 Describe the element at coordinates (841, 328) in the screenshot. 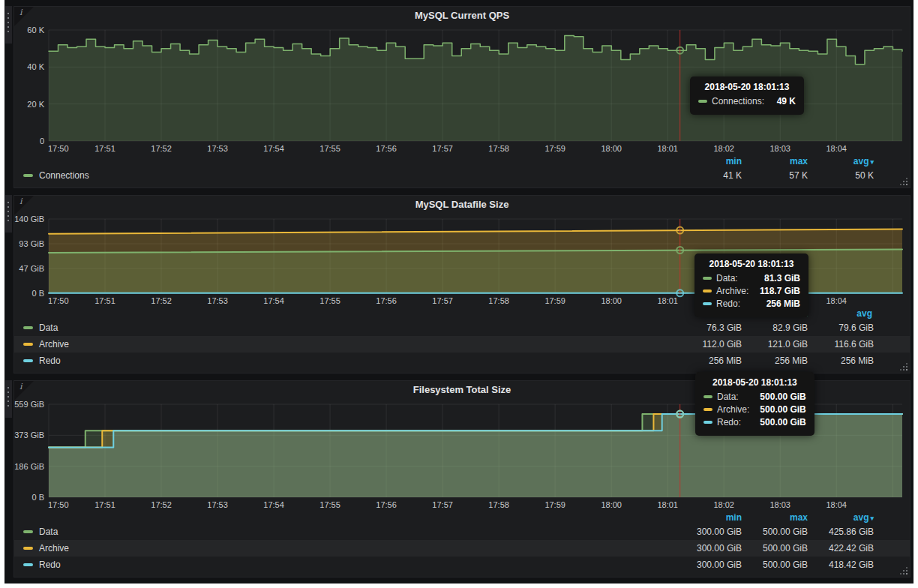

I see `legend-avg-value: 79.6 GiB` at that location.